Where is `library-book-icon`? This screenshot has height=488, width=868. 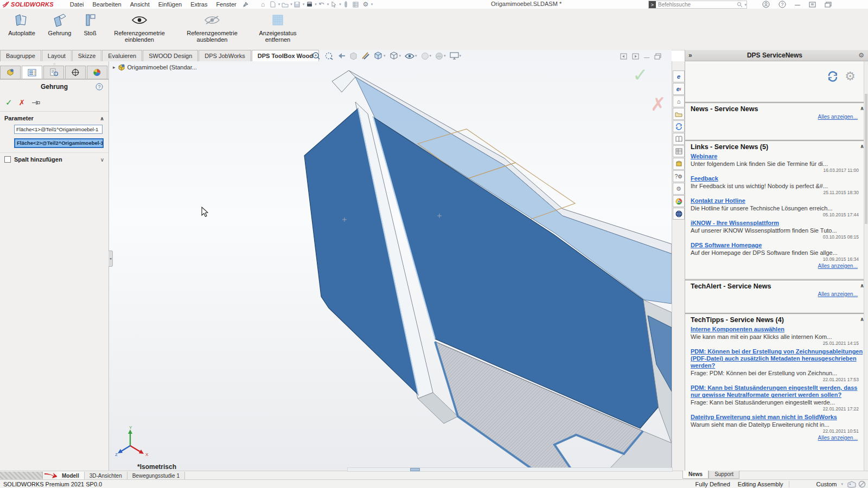
library-book-icon is located at coordinates (679, 139).